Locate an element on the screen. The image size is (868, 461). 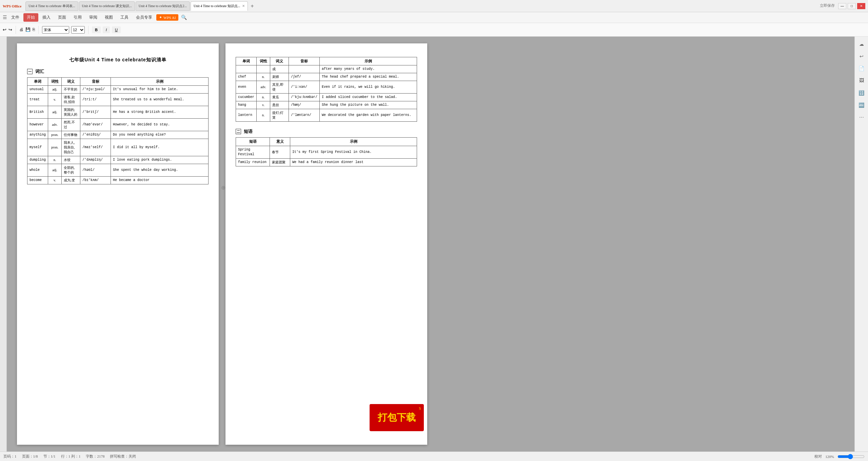
meaning: 英国的;英国人的 is located at coordinates (71, 113).